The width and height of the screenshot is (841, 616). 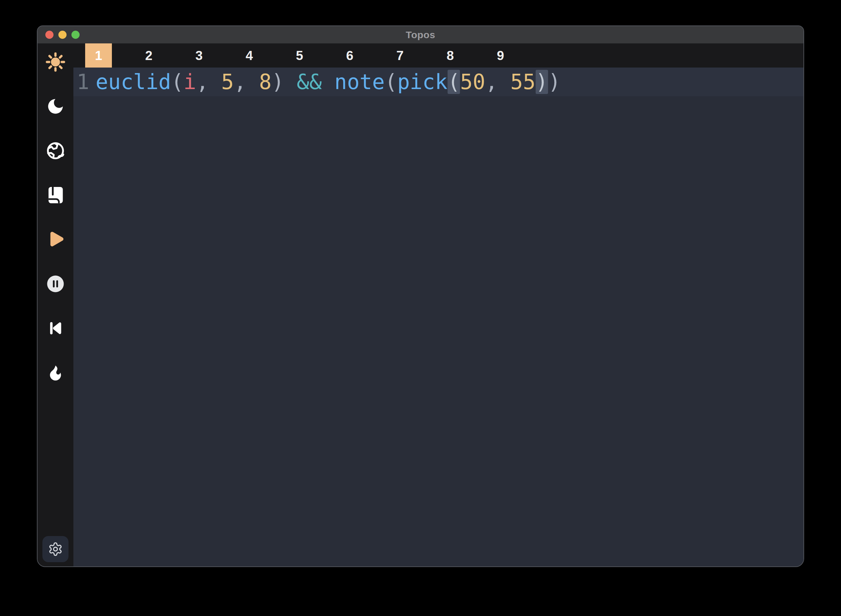 I want to click on play-icon, so click(x=56, y=239).